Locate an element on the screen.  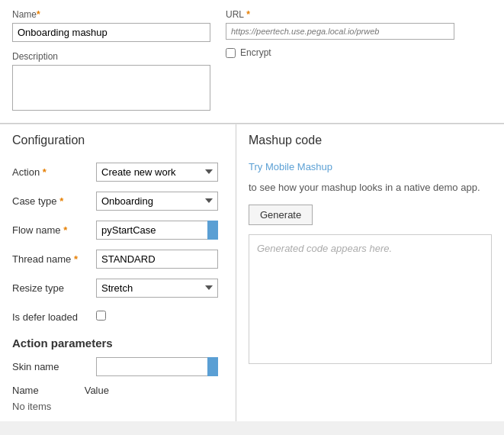
flow-name-value is located at coordinates (160, 230).